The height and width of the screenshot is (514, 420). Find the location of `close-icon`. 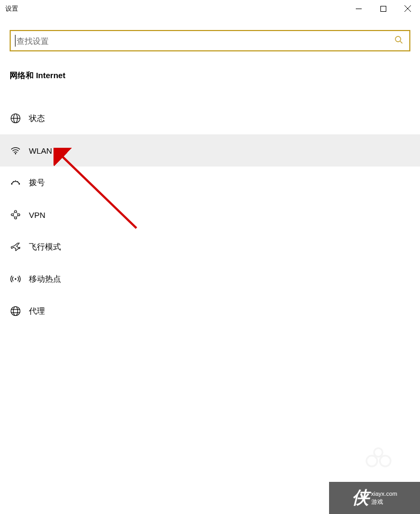

close-icon is located at coordinates (408, 9).